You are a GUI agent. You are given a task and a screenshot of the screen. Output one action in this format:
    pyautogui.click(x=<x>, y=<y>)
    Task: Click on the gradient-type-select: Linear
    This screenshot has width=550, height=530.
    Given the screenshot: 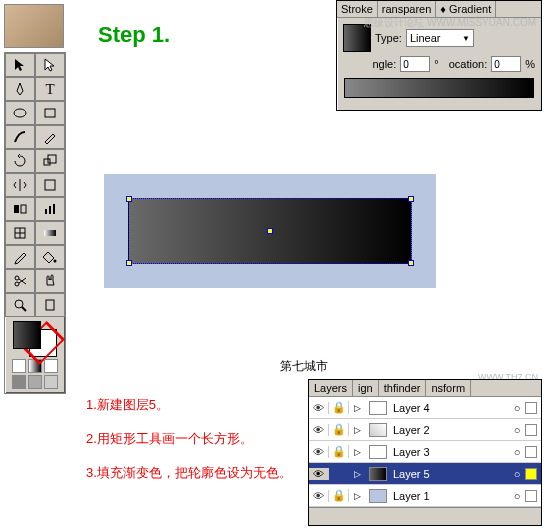 What is the action you would take?
    pyautogui.click(x=440, y=38)
    